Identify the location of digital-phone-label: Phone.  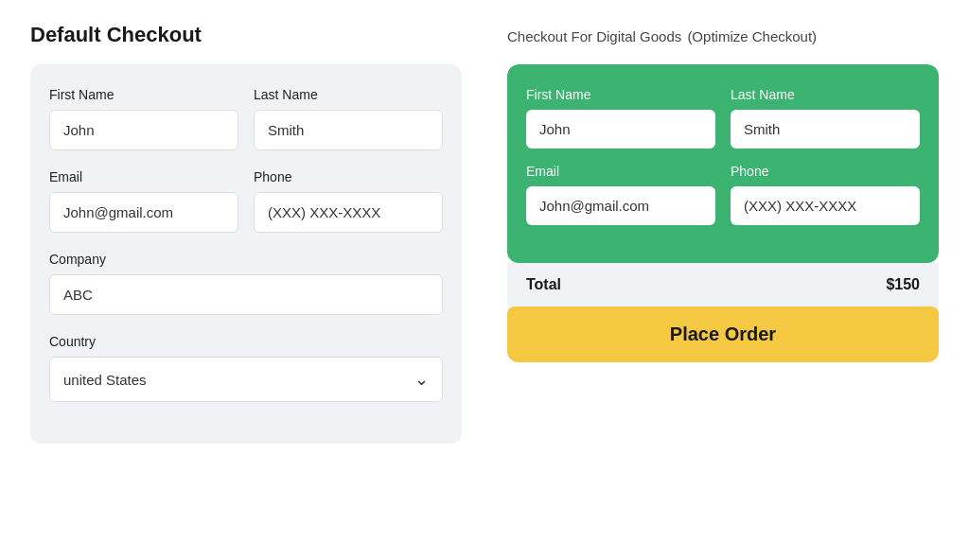
(825, 171).